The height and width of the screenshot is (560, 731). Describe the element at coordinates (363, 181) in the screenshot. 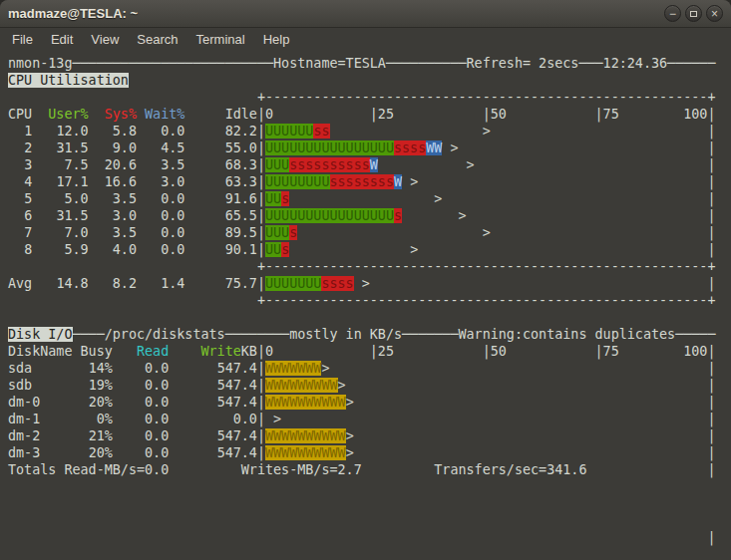

I see `bar-sys-segment: ssssssss` at that location.